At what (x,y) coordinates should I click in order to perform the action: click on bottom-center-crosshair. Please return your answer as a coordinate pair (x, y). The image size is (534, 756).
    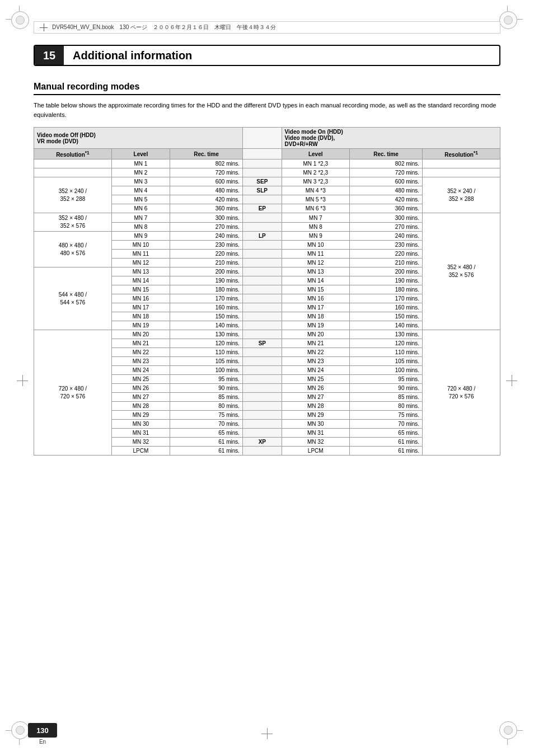
    Looking at the image, I should click on (267, 734).